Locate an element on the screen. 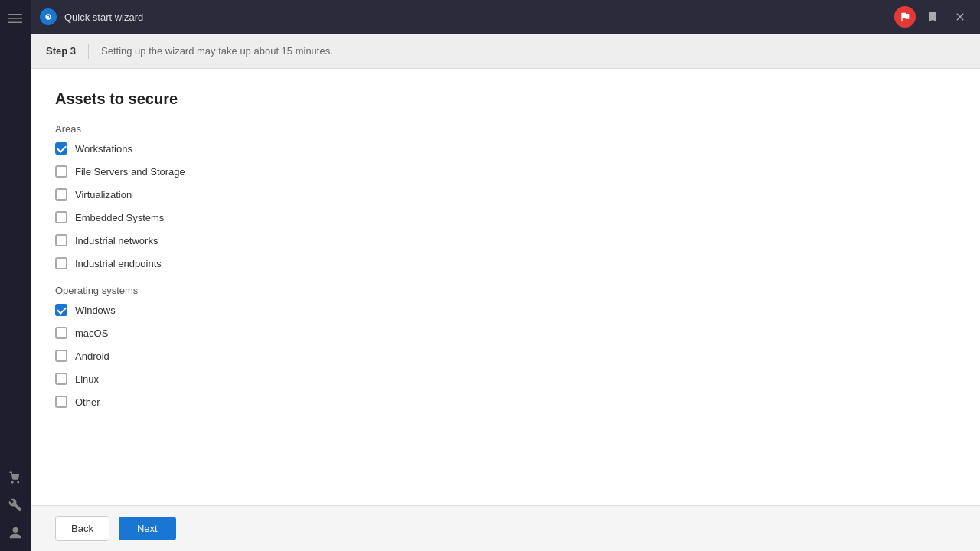 The width and height of the screenshot is (980, 551). areas-label: Areas is located at coordinates (505, 129).